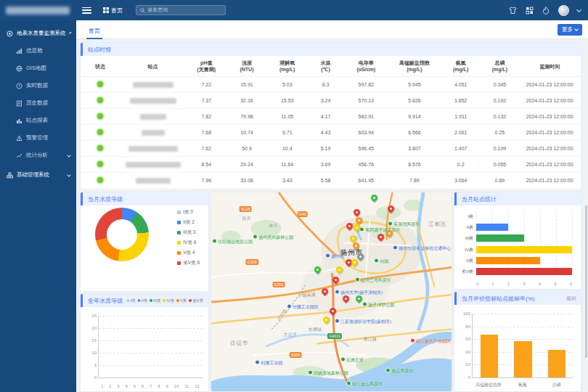 The width and height of the screenshot is (588, 392). What do you see at coordinates (287, 116) in the screenshot?
I see `value-cell: 11.05` at bounding box center [287, 116].